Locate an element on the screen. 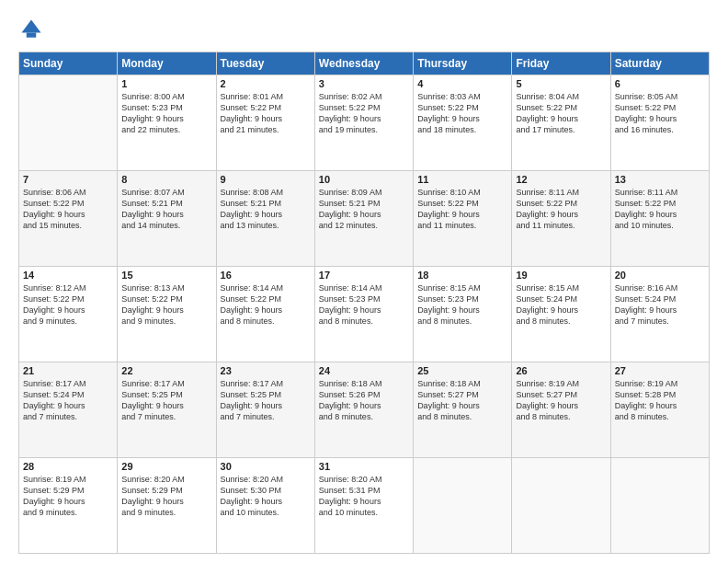  weekday-sunday: Sunday is located at coordinates (68, 64).